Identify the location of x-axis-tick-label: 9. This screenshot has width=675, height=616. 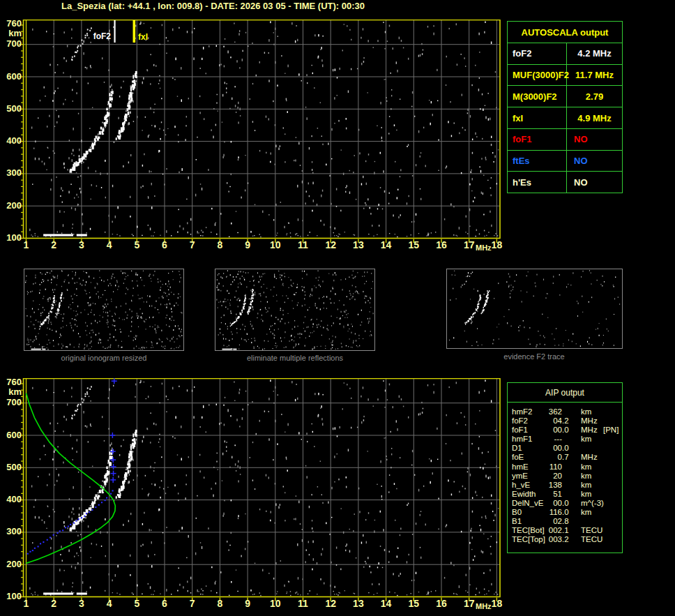
(248, 245).